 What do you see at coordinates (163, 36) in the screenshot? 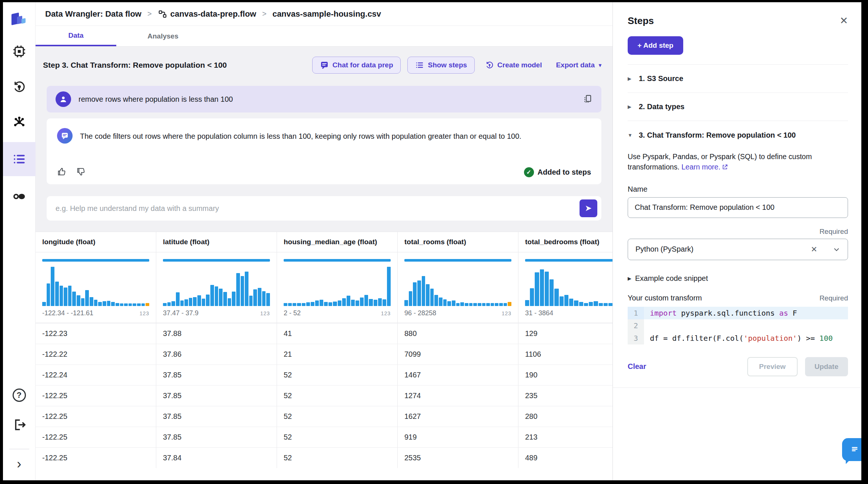
I see `tab-analyses: Analyses` at bounding box center [163, 36].